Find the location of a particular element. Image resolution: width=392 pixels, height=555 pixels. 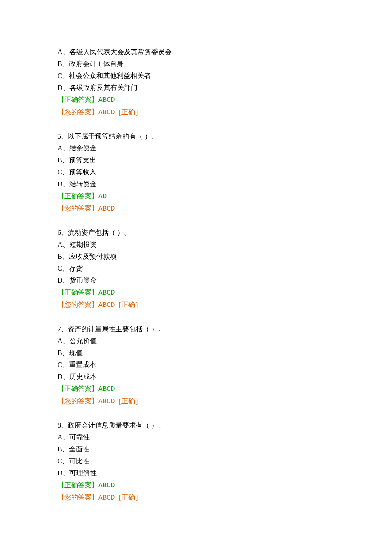

option-line: C、预算收入 is located at coordinates (196, 172).